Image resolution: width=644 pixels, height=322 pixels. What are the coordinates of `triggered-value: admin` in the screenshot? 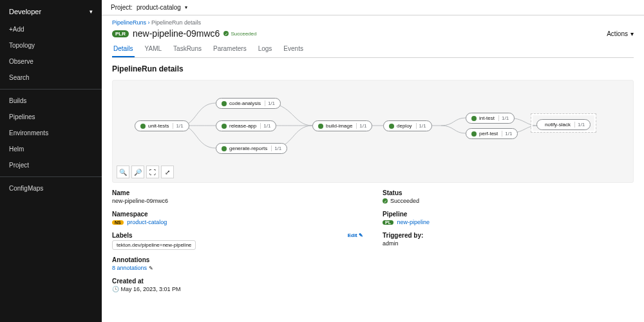 It's located at (508, 243).